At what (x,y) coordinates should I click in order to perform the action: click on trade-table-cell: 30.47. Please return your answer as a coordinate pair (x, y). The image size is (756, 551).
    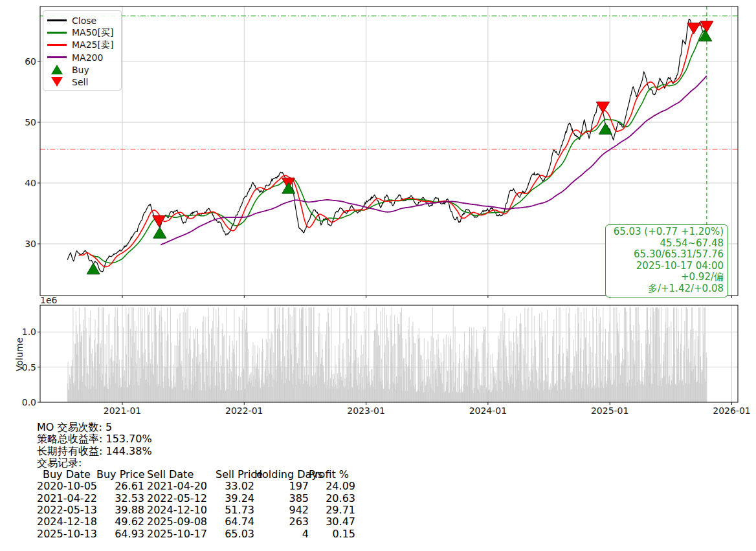
    Looking at the image, I should click on (332, 522).